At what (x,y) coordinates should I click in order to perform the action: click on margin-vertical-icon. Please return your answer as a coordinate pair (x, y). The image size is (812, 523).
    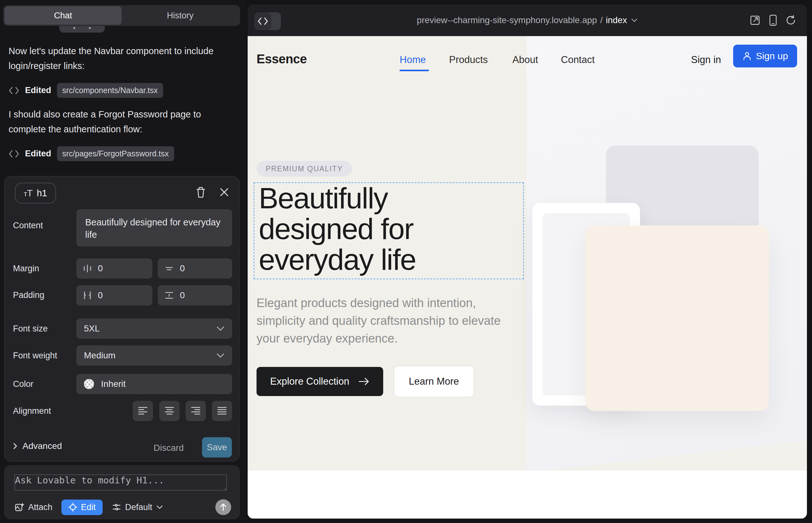
    Looking at the image, I should click on (169, 268).